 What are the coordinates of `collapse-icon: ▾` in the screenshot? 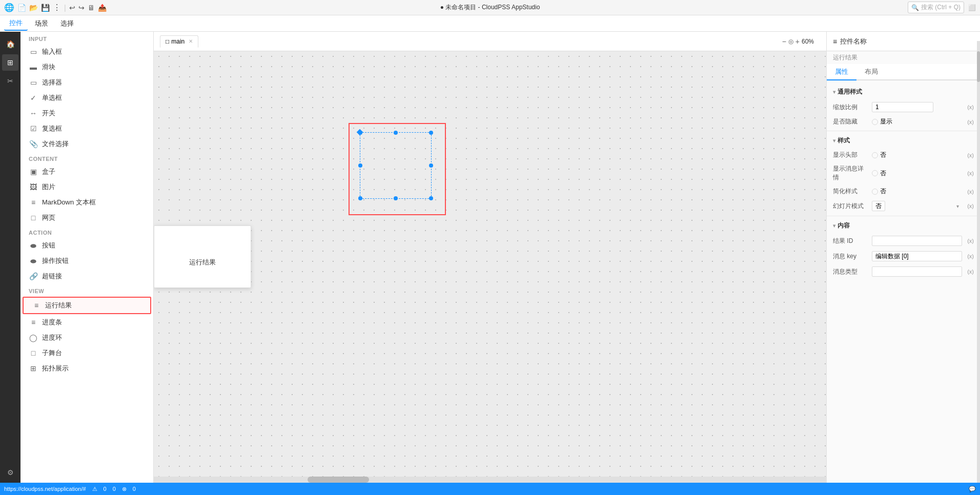 It's located at (834, 92).